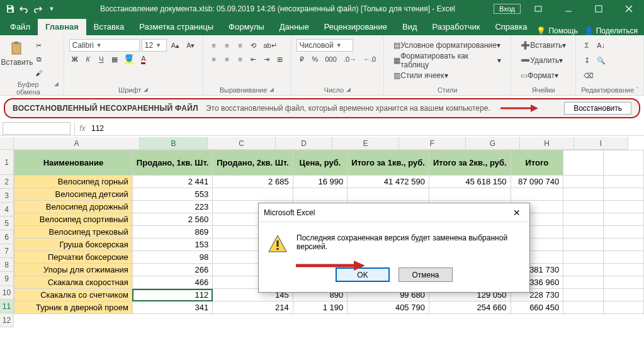 This screenshot has width=644, height=343. I want to click on row-header: 6, so click(7, 237).